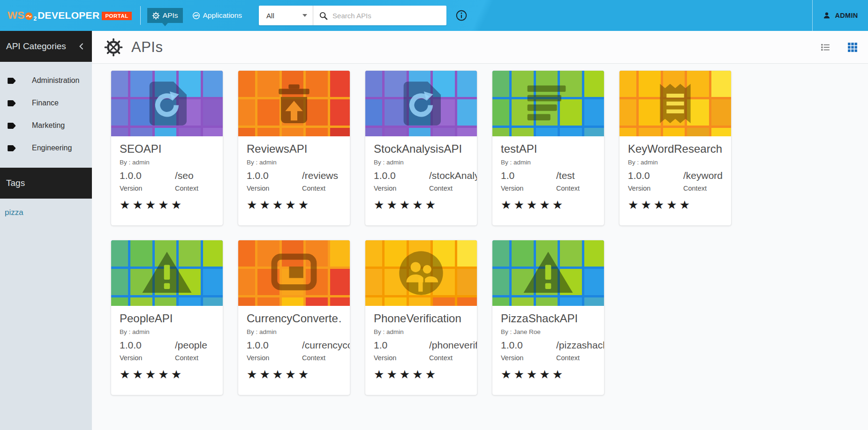 The height and width of the screenshot is (430, 868). What do you see at coordinates (68, 15) in the screenshot?
I see `logo-title: DEVELOPER` at bounding box center [68, 15].